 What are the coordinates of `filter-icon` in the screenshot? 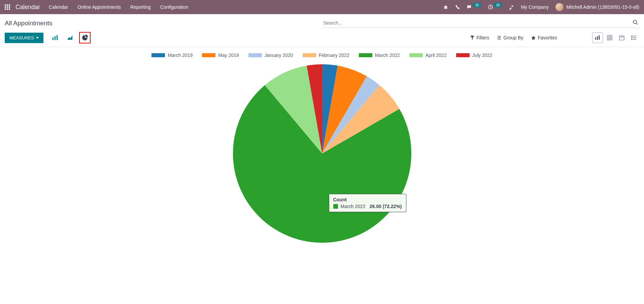 It's located at (472, 38).